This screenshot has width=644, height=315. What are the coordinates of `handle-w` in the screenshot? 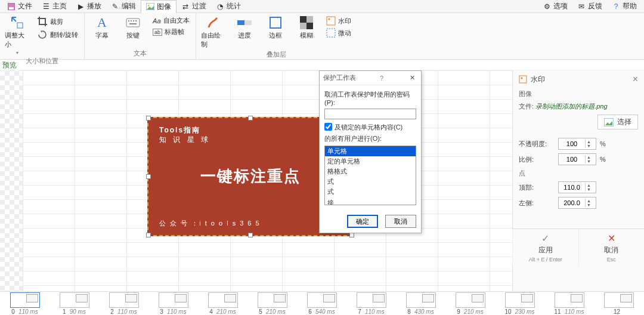 It's located at (148, 177).